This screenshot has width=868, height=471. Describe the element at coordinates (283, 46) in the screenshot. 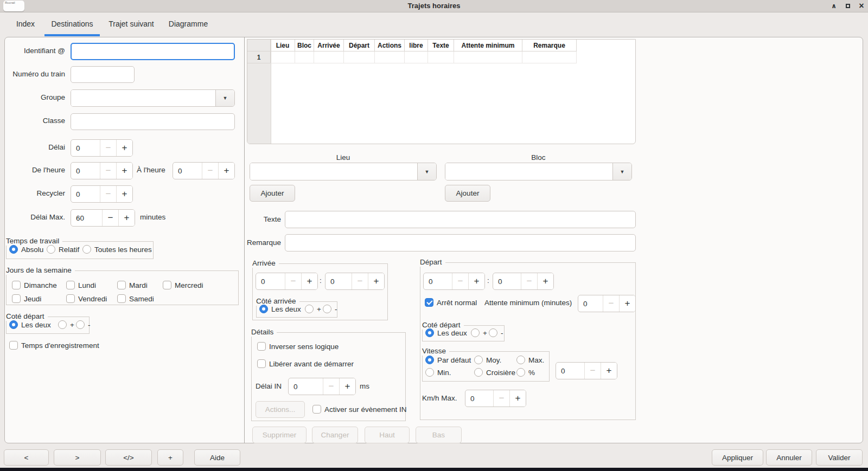

I see `header-lieu: Lieu` at that location.